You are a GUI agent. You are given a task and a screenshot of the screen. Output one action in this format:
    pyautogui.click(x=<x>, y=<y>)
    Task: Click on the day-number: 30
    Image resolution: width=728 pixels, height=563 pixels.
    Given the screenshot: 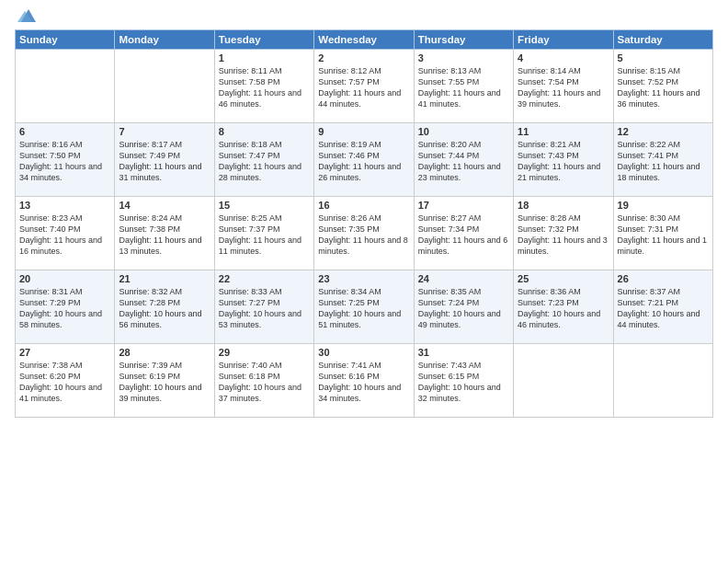 What is the action you would take?
    pyautogui.click(x=364, y=352)
    